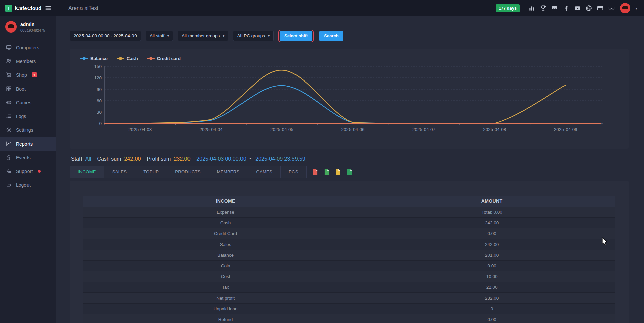 The image size is (644, 323). I want to click on medal-icon, so click(9, 158).